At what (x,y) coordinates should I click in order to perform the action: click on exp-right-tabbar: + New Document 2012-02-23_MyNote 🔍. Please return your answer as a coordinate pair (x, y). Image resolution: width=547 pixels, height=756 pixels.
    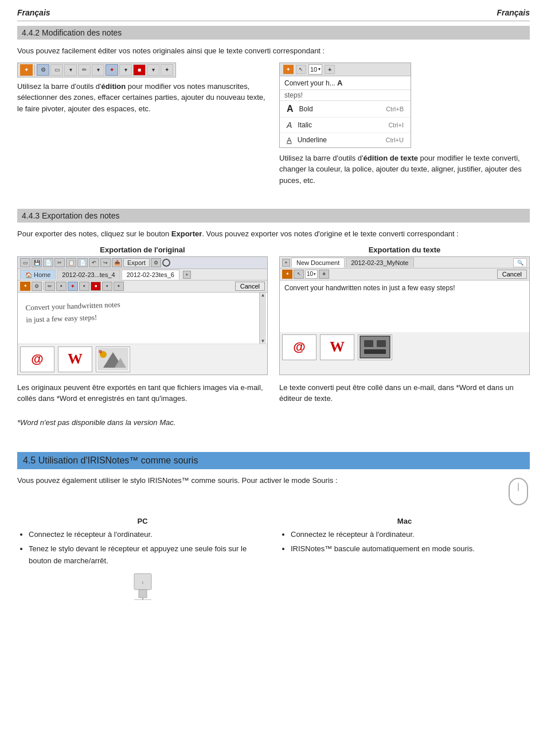
    Looking at the image, I should click on (405, 263).